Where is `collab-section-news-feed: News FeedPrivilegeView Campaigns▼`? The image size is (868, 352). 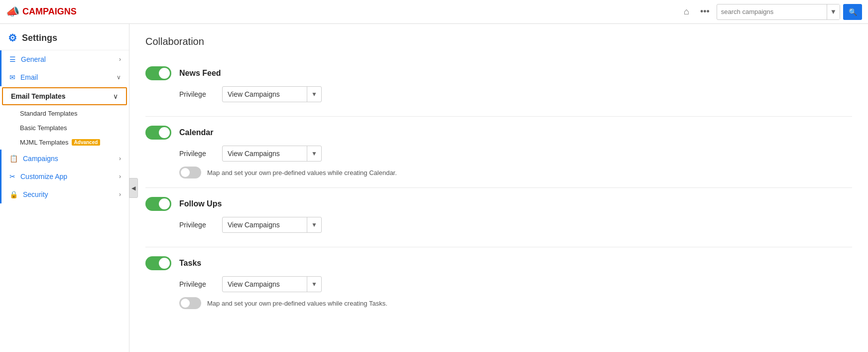
collab-section-news-feed: News FeedPrivilegeView Campaigns▼ is located at coordinates (499, 87).